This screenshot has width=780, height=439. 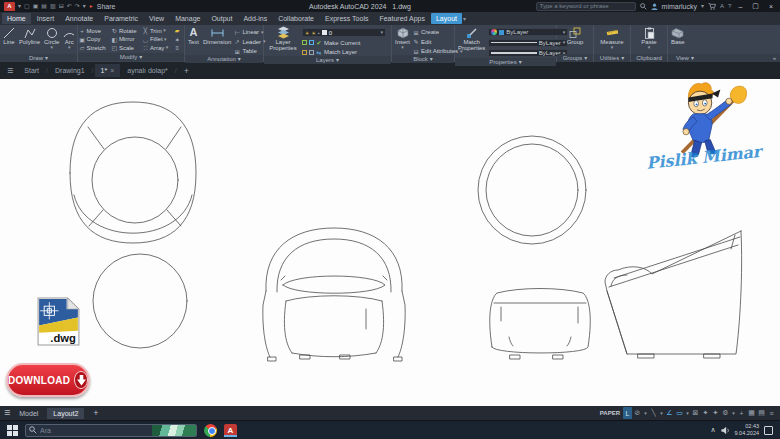 I want to click on qat-dropdown-icon: ▾, so click(x=84, y=6).